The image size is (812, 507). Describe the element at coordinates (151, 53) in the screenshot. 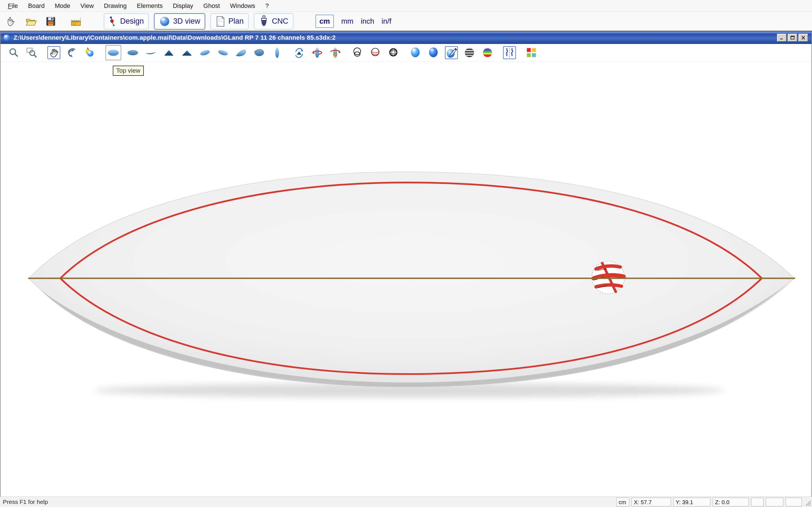

I see `side-view-icon` at that location.